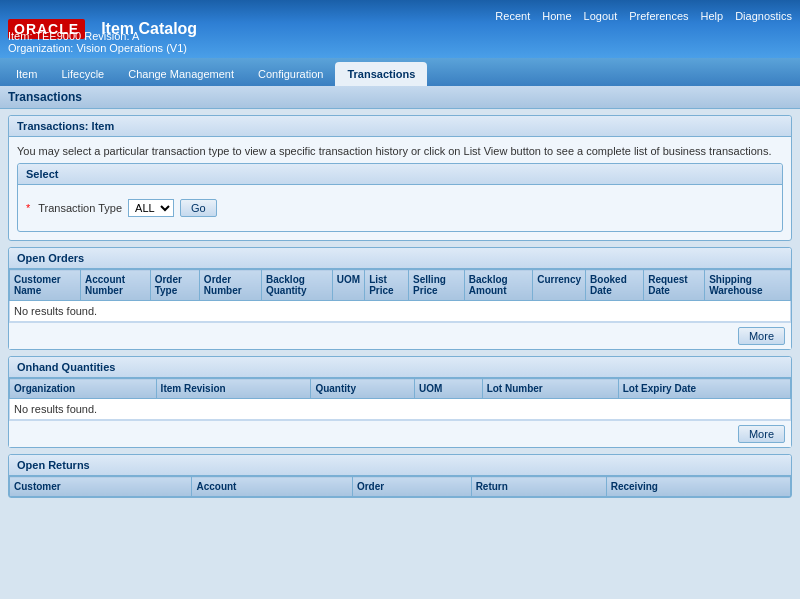 This screenshot has width=800, height=599. Describe the element at coordinates (181, 74) in the screenshot. I see `tab-change-management: Change Management` at that location.